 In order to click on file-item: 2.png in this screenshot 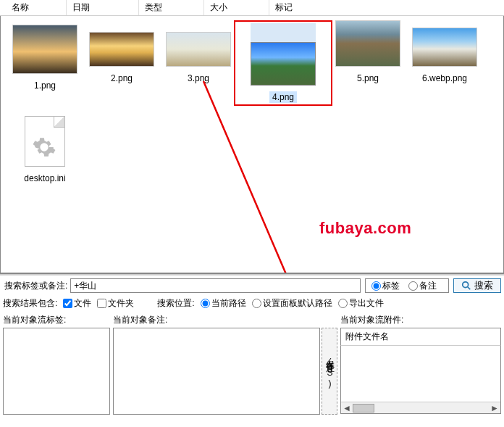, I will do `click(122, 63)`.